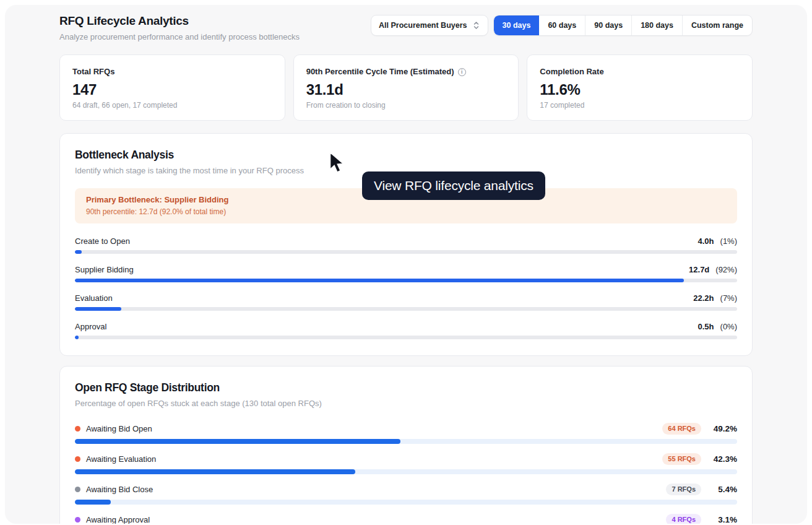  Describe the element at coordinates (179, 21) in the screenshot. I see `page-title: RFQ Lifecycle Analytics` at that location.